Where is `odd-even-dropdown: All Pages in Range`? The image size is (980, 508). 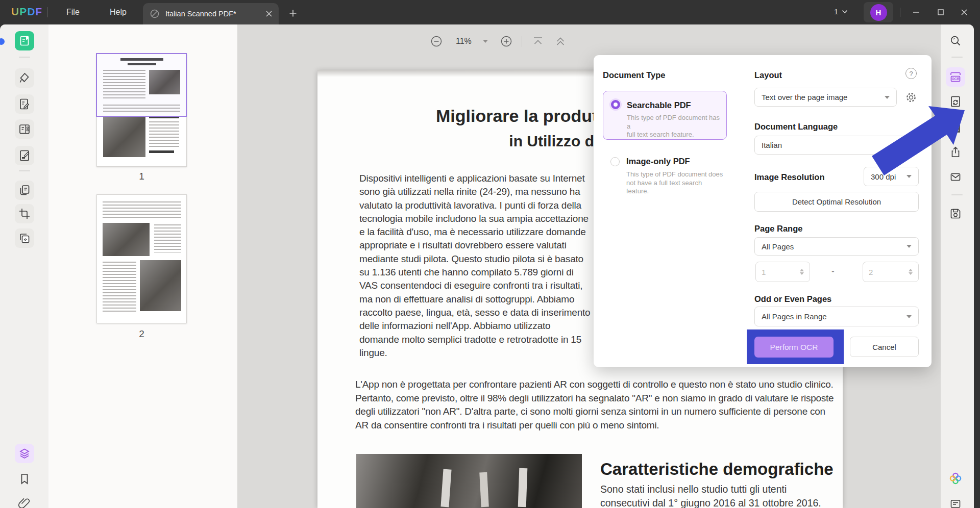 odd-even-dropdown: All Pages in Range is located at coordinates (837, 316).